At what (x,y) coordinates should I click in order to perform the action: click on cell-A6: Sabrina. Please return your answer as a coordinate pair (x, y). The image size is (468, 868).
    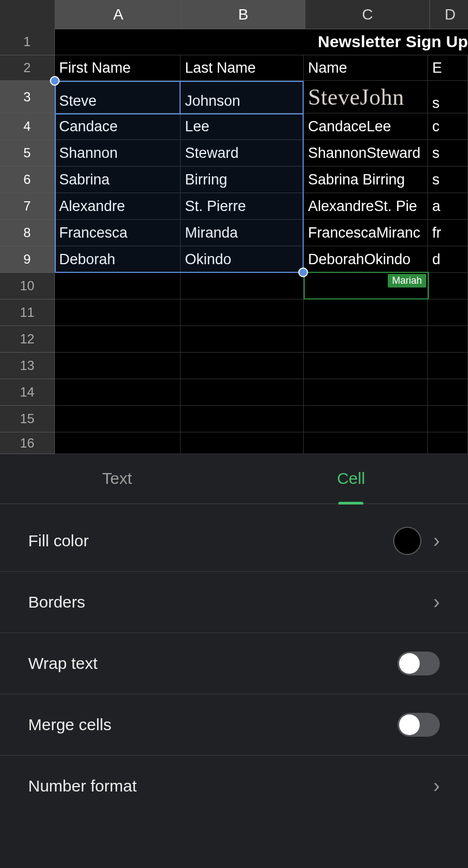
    Looking at the image, I should click on (118, 180).